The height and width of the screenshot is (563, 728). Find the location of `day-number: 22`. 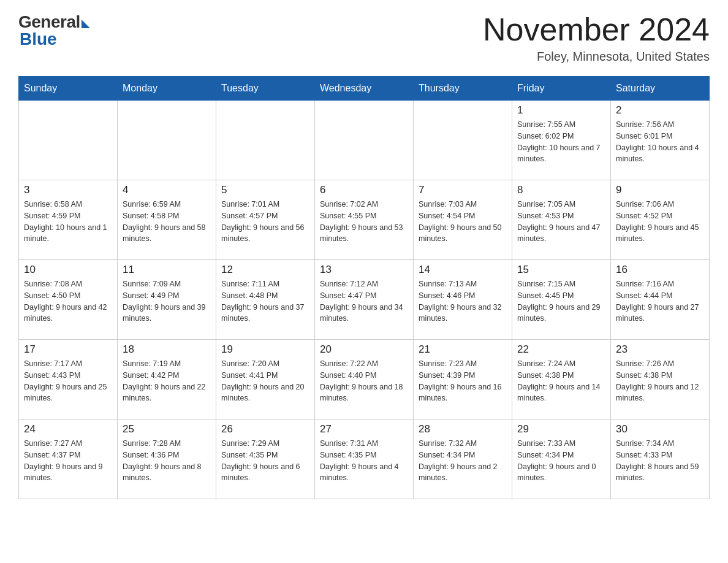

day-number: 22 is located at coordinates (561, 350).